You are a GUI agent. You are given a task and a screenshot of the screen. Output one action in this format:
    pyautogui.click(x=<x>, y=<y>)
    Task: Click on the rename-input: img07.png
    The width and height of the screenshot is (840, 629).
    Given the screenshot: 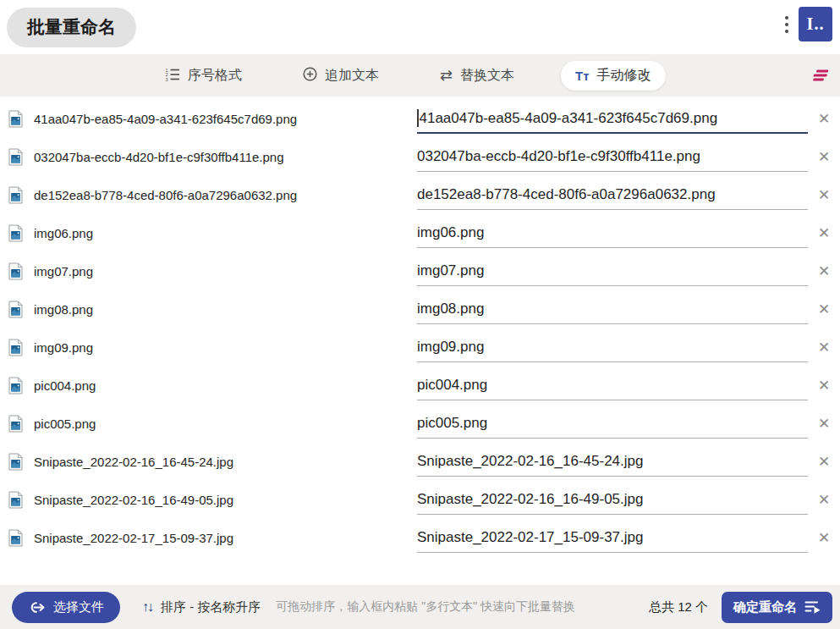 What is the action you would take?
    pyautogui.click(x=612, y=272)
    